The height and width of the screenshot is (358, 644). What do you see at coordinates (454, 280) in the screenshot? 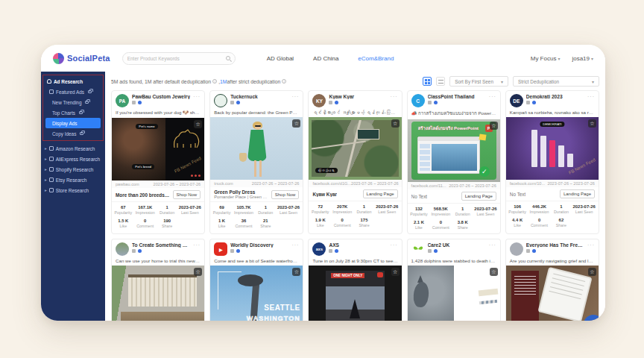
I see `ad-card: Care2 UK ··· 1,428 dolphins were stabbed…` at bounding box center [454, 280].